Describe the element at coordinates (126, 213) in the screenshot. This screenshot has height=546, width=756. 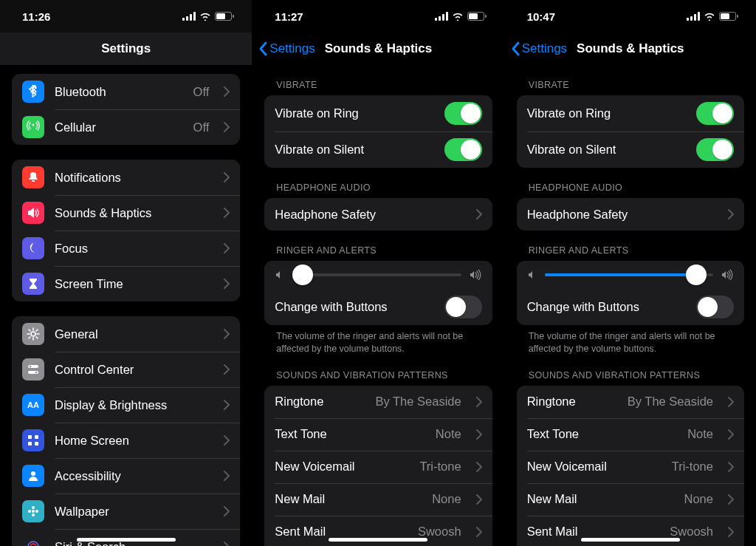
I see `settings-row: Sounds & Haptics` at that location.